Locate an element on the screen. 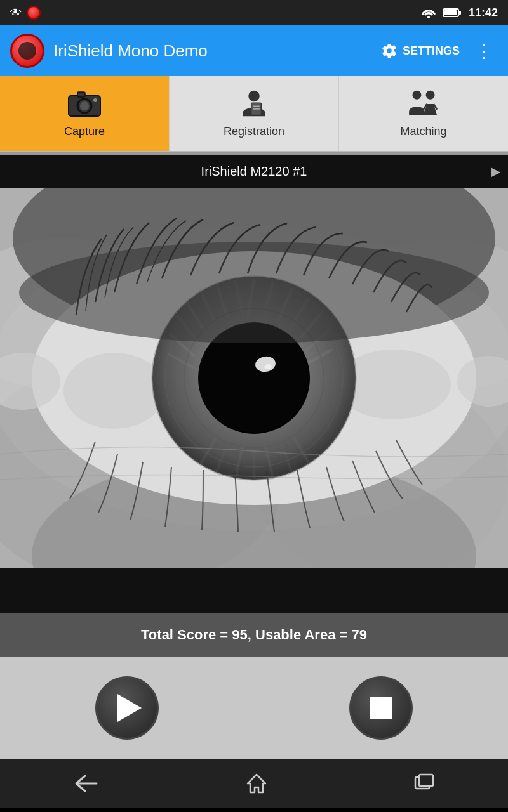  capture-icon is located at coordinates (84, 105).